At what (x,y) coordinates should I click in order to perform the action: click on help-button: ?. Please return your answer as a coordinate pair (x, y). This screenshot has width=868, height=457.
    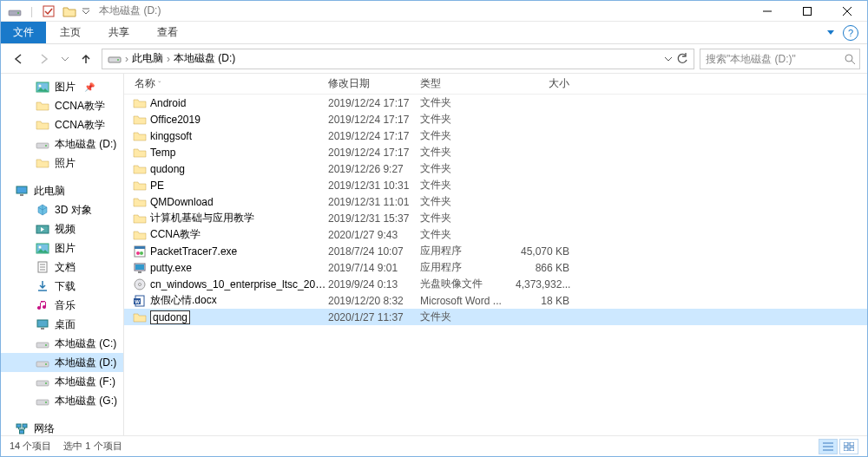
    Looking at the image, I should click on (851, 33).